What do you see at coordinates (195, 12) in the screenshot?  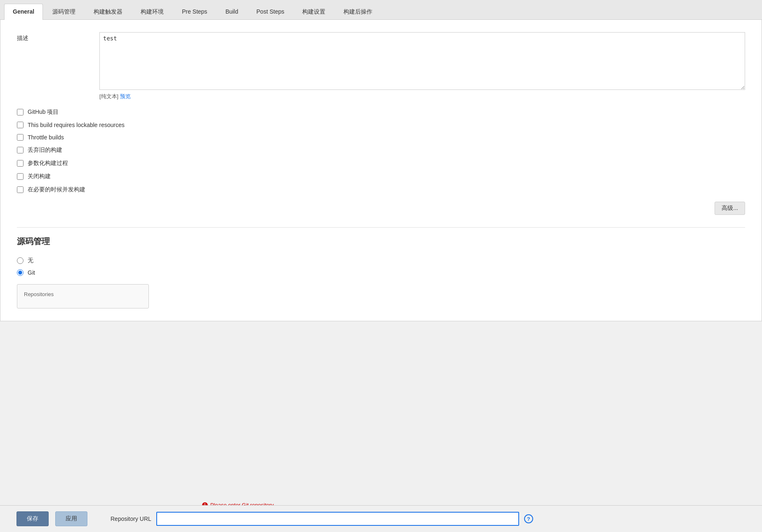 I see `tab-presteps: Pre Steps` at bounding box center [195, 12].